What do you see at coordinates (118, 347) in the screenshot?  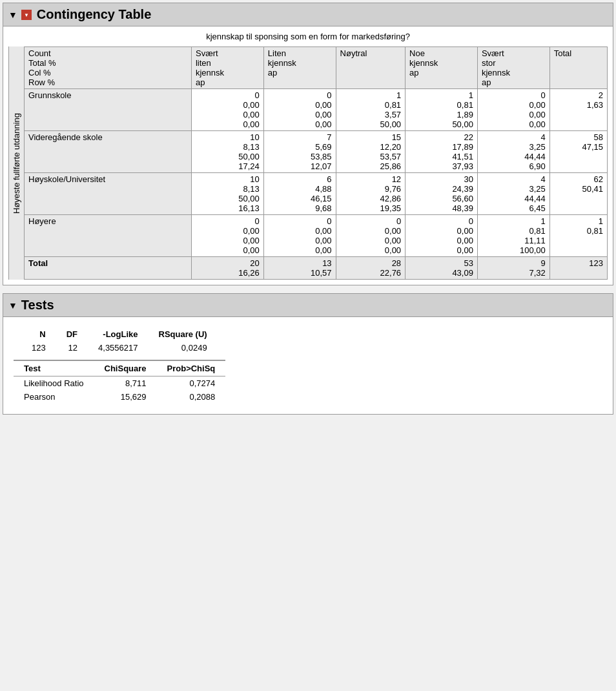 I see `tests-top-val-loglike: 4,3556217` at bounding box center [118, 347].